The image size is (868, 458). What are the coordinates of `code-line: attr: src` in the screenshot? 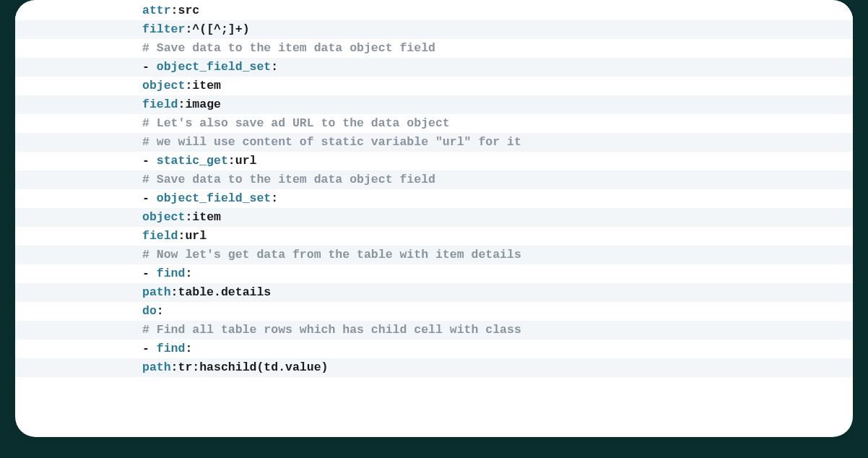 It's located at (434, 11).